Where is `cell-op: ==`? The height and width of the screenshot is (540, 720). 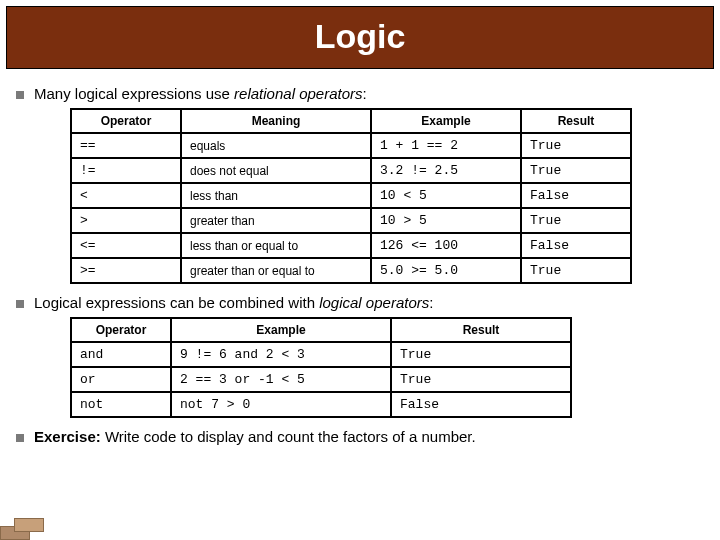 cell-op: == is located at coordinates (126, 146).